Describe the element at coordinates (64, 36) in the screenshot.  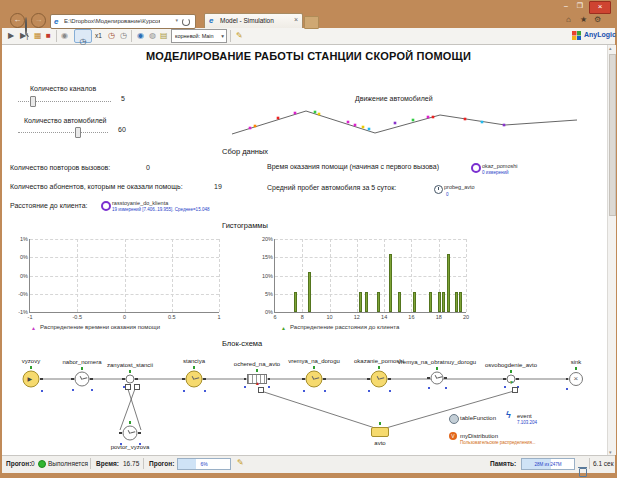
I see `virtual-time-icon: ◉` at that location.